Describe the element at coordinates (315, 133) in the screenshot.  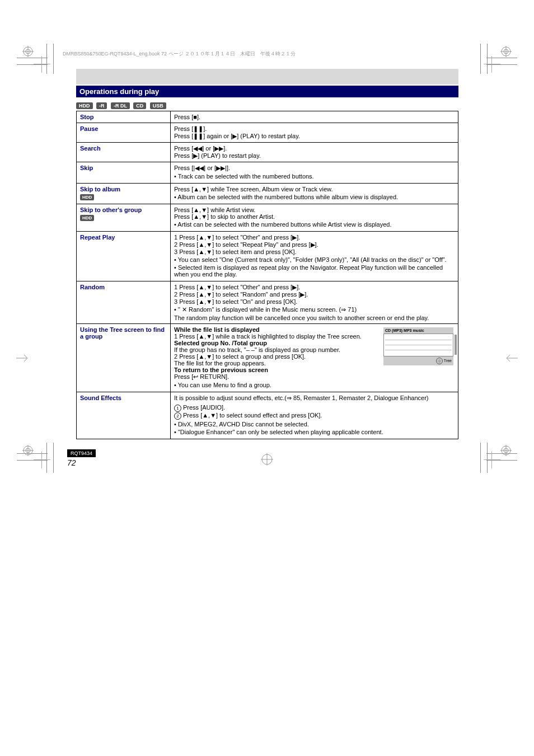
I see `cell-pause: Press [❚❚]. Press [❚❚] again or [▶] (PLA…` at that location.